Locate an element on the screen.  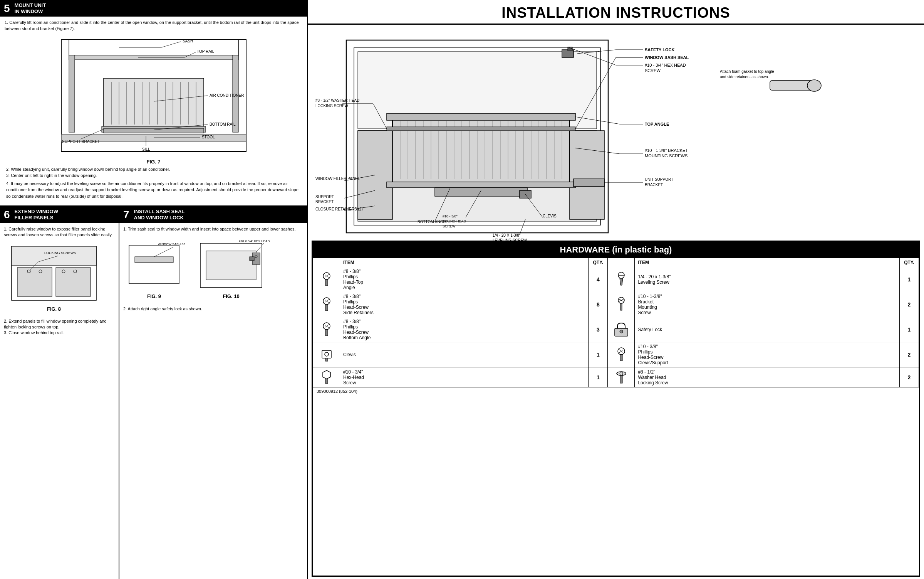
section5-header: 5 MOUNT UNIT IN WINDOW is located at coordinates (153, 8).